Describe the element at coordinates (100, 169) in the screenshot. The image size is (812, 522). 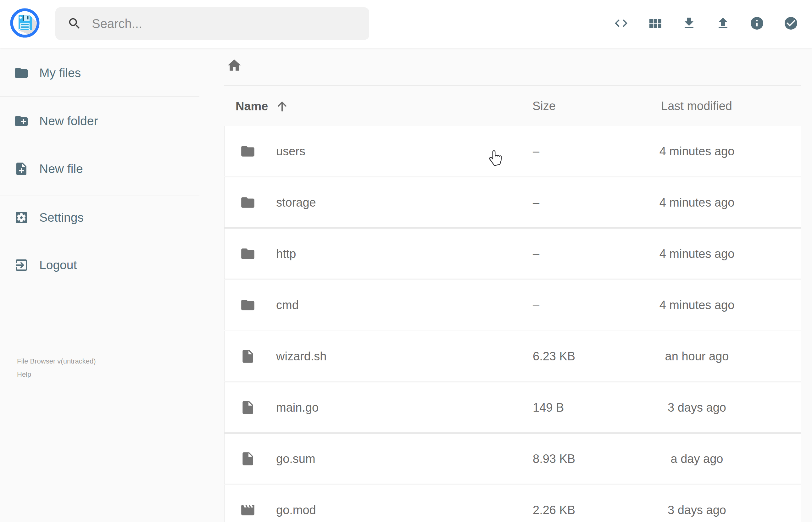
I see `sidebar-item-new-file: New file` at that location.